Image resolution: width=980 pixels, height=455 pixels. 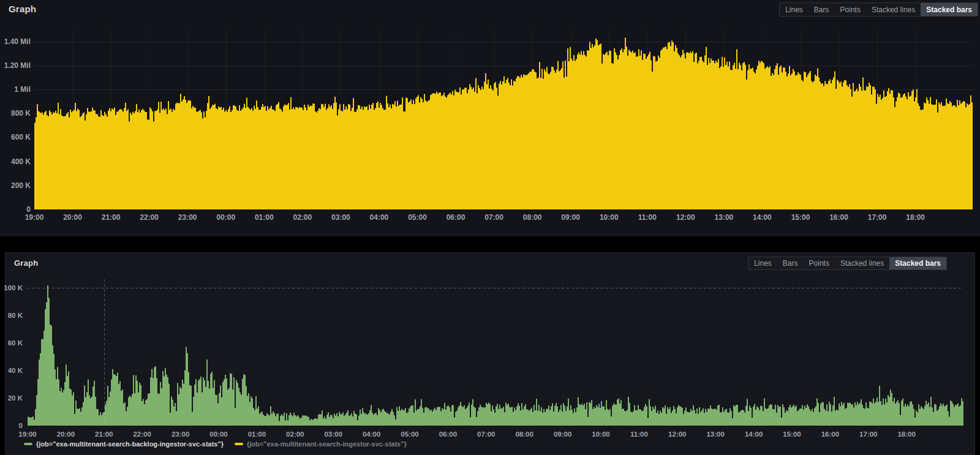 What do you see at coordinates (130, 444) in the screenshot?
I see `legend-series-label: {job="exa-multitenant-search-backlog-ing…` at bounding box center [130, 444].